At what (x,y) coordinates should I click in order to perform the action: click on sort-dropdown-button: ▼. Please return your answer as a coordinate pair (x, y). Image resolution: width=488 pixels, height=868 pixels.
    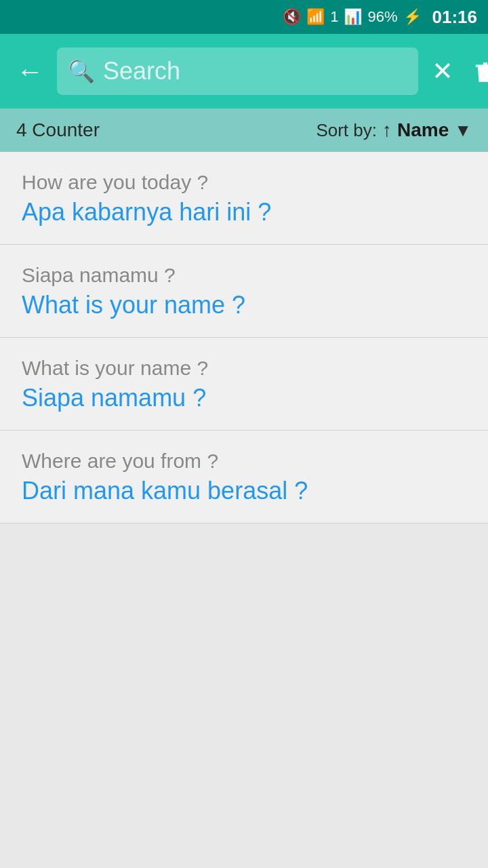
    Looking at the image, I should click on (463, 130).